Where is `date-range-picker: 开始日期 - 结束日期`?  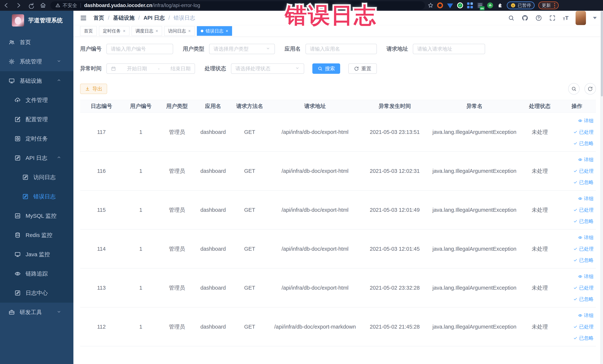
date-range-picker: 开始日期 - 结束日期 is located at coordinates (151, 69).